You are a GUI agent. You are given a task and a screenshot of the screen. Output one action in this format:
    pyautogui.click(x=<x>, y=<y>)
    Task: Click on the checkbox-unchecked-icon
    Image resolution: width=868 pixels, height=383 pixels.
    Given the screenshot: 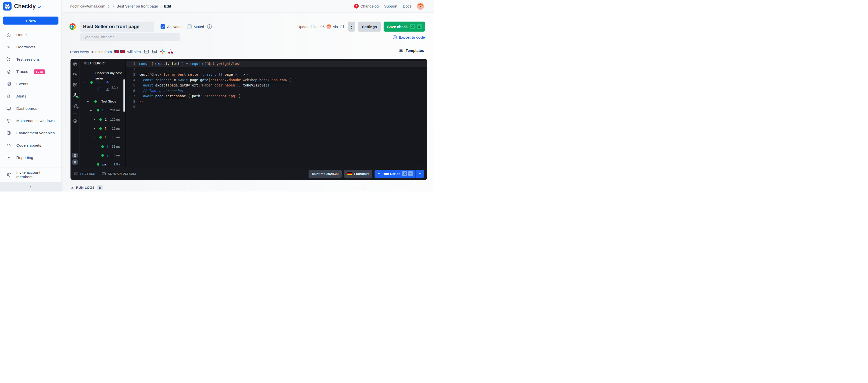 What is the action you would take?
    pyautogui.click(x=189, y=27)
    